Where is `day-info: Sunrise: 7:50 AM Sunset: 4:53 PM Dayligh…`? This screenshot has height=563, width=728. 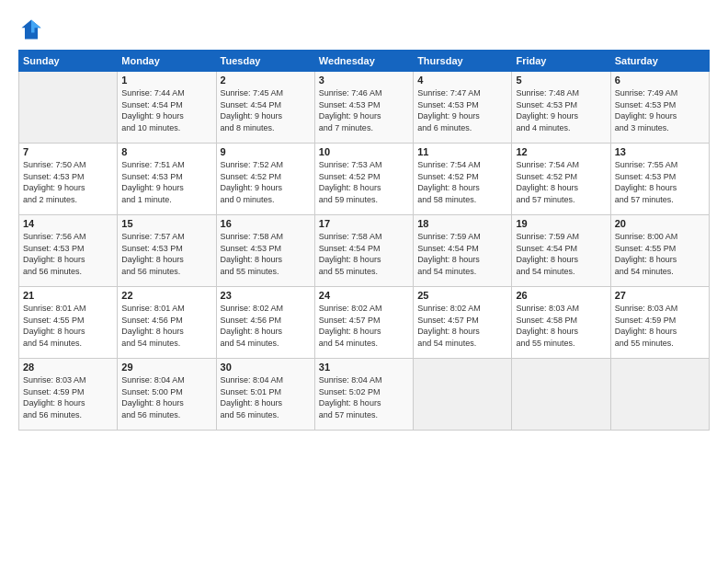
day-info: Sunrise: 7:50 AM Sunset: 4:53 PM Dayligh… is located at coordinates (68, 182).